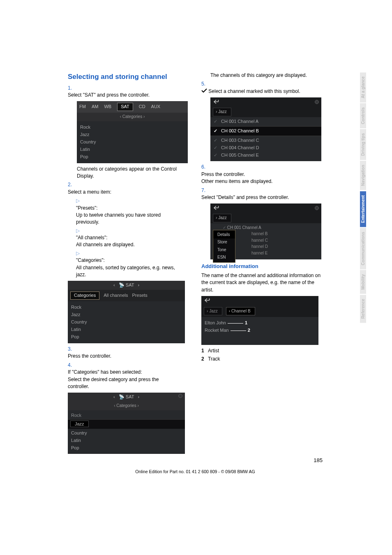  What do you see at coordinates (127, 312) in the screenshot?
I see `screenshot-sat-tabs: ‹ 📡 SAT › Categories All channels Preset…` at bounding box center [127, 312].